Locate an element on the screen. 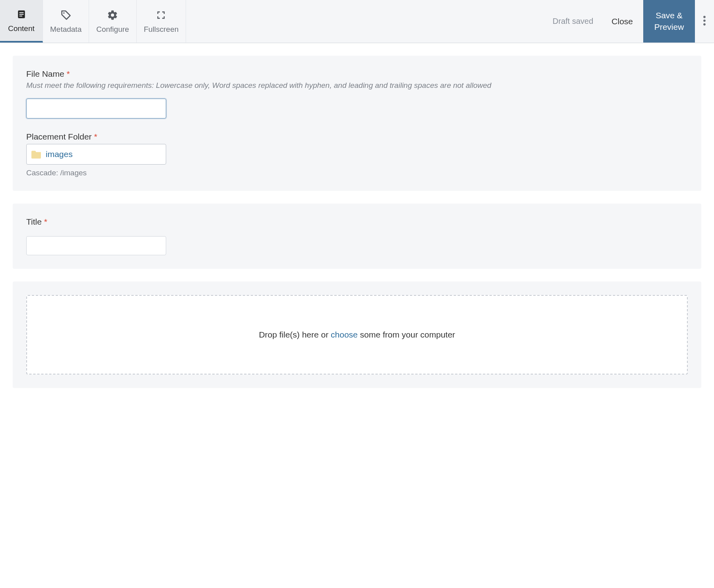 The image size is (714, 588). filename-input is located at coordinates (96, 109).